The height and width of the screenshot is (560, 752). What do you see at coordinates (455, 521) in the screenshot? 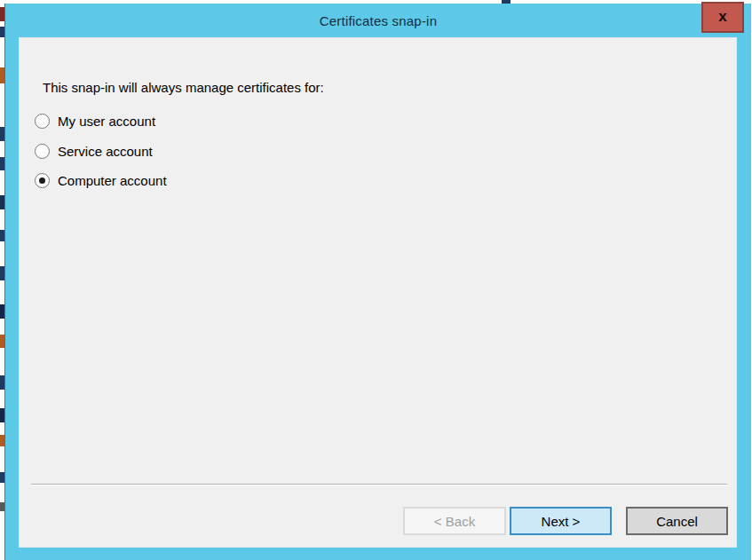
I see `back-button: < Back` at bounding box center [455, 521].